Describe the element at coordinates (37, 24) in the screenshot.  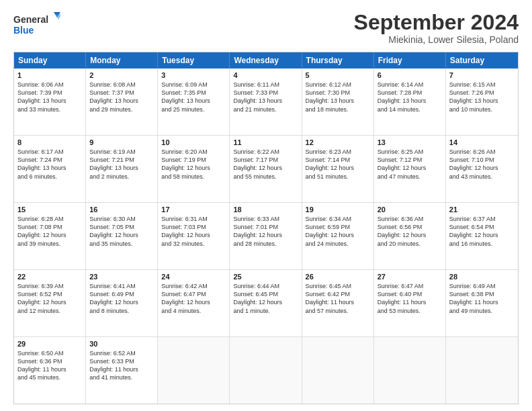
I see `logo: General Blue` at that location.